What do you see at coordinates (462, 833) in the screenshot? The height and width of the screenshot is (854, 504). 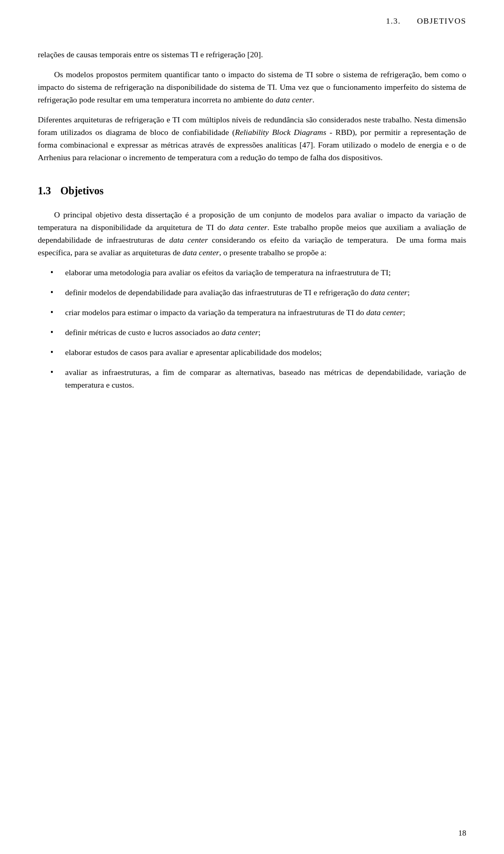 I see `page-number-text: 18` at bounding box center [462, 833].